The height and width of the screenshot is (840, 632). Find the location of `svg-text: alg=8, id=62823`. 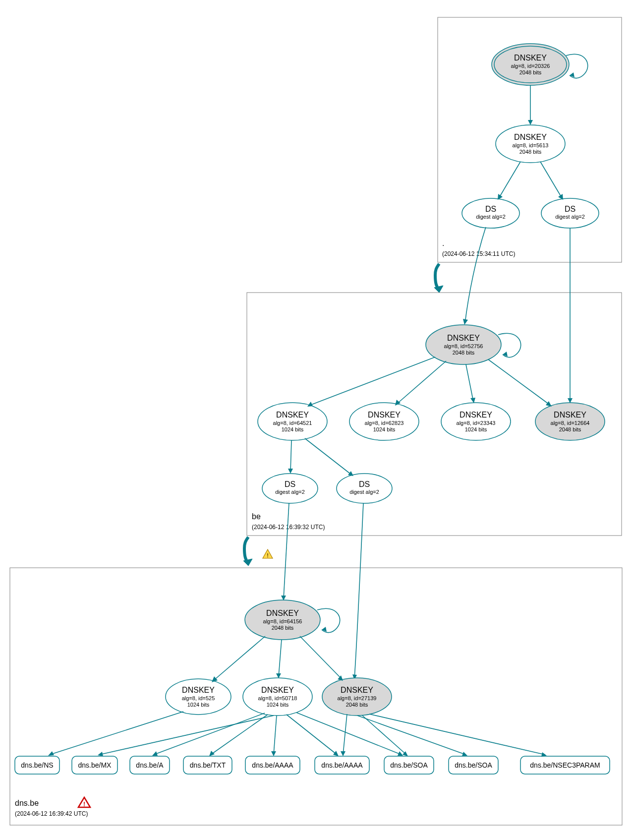

svg-text: alg=8, id=62823 is located at coordinates (385, 423).